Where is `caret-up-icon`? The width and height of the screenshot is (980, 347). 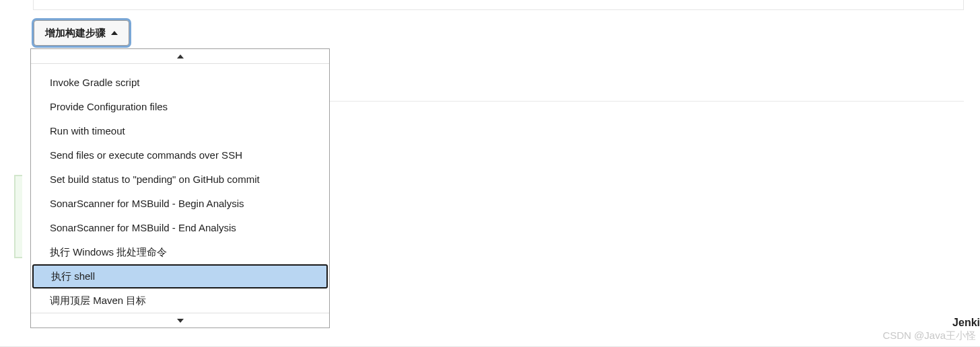
caret-up-icon is located at coordinates (114, 33).